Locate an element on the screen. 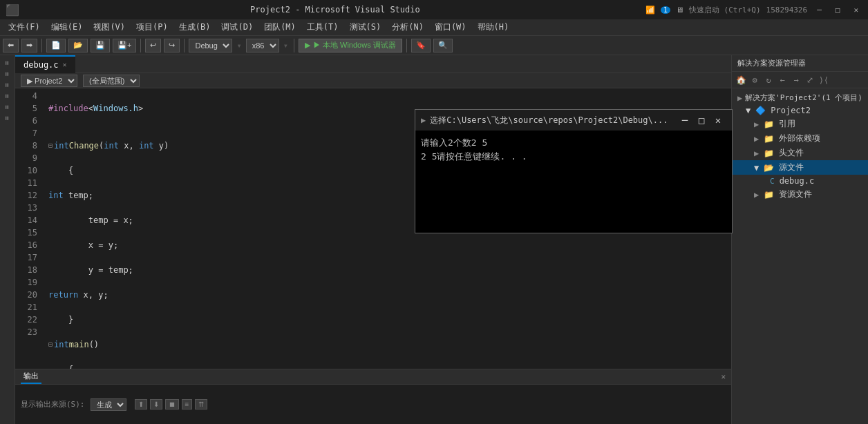  toolbar-save-btn: 💾 is located at coordinates (100, 46).